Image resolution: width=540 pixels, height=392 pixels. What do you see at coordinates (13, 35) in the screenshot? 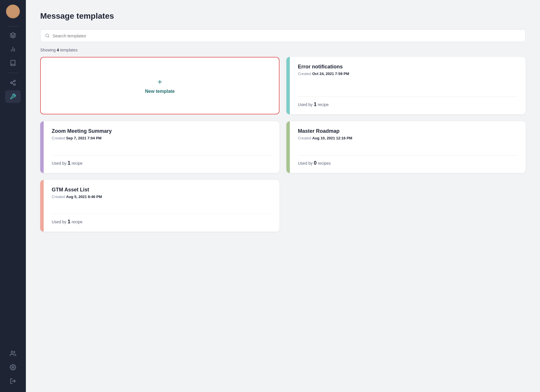
I see `sidebar-item-layers` at bounding box center [13, 35].